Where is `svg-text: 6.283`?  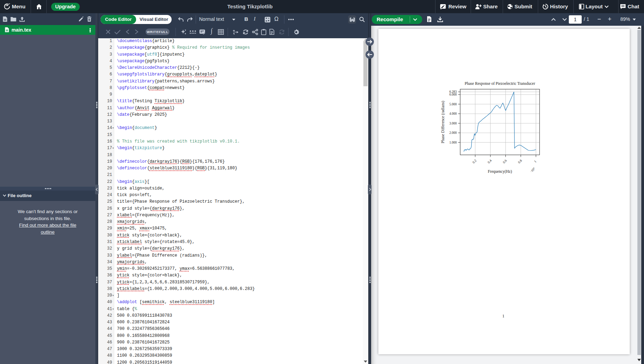 svg-text: 6.283 is located at coordinates (453, 92).